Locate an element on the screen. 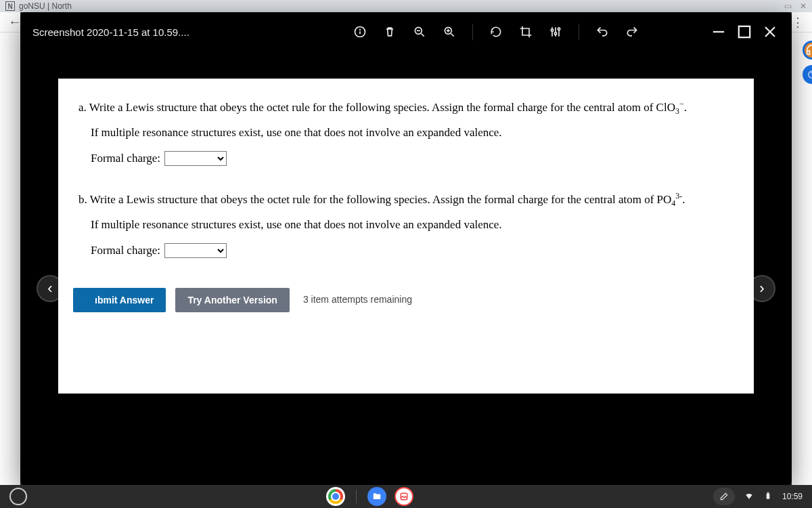 This screenshot has width=812, height=508. back-button: ← is located at coordinates (15, 22).